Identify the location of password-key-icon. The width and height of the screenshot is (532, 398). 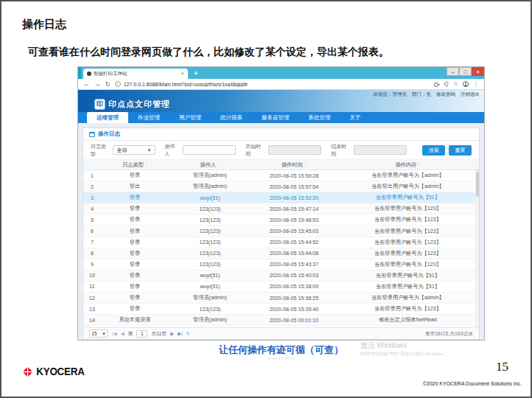
(437, 84).